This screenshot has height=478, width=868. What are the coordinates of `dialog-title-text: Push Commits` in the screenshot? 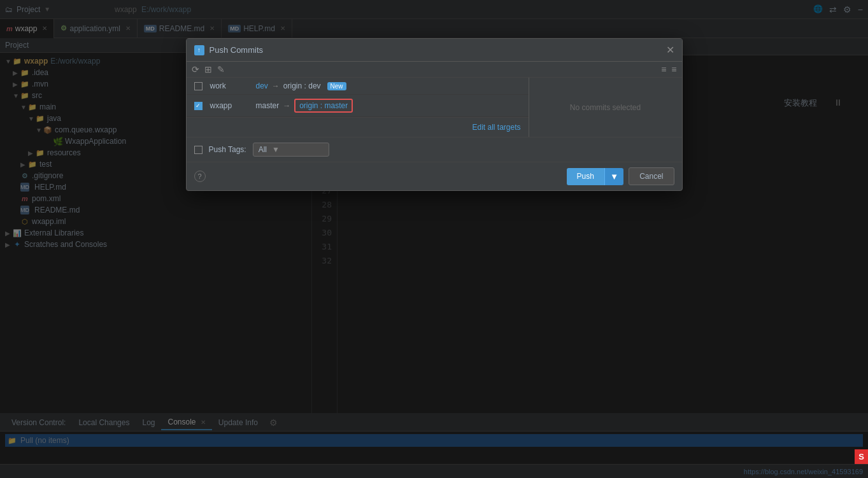 It's located at (436, 50).